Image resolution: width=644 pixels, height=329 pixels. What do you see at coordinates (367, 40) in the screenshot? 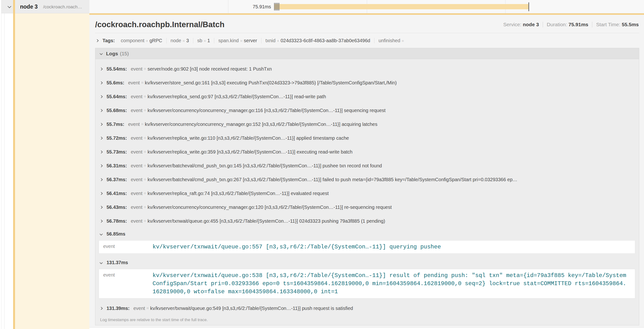
I see `tags-row: Tags: component=gRPC node=3 sb=1 span.ki…` at bounding box center [367, 40].